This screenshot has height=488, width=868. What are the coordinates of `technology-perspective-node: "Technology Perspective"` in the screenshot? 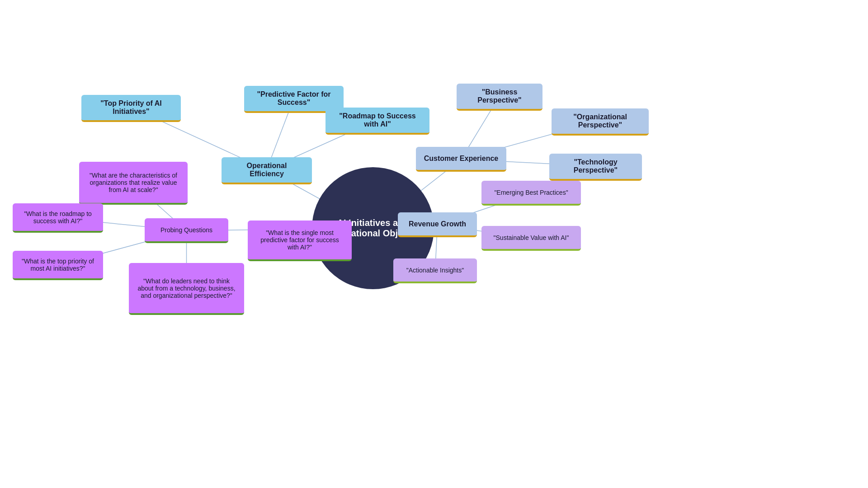 It's located at (596, 167).